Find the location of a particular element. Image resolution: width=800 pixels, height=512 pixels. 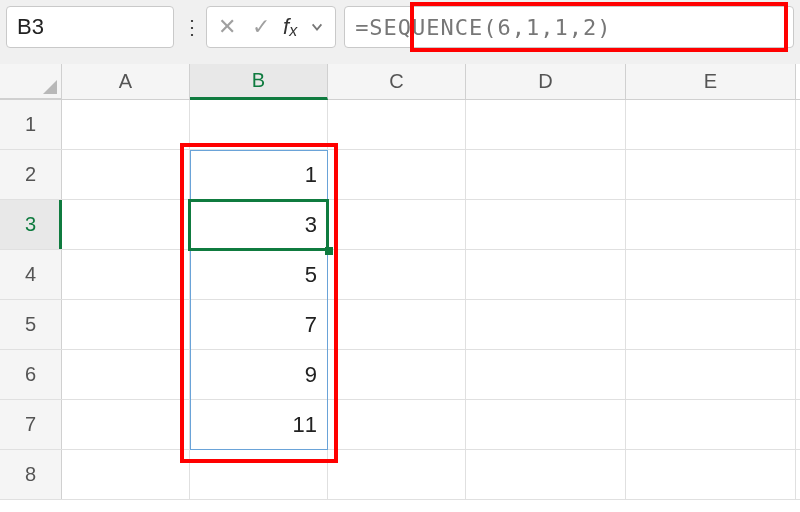

cell-E1 is located at coordinates (711, 124).